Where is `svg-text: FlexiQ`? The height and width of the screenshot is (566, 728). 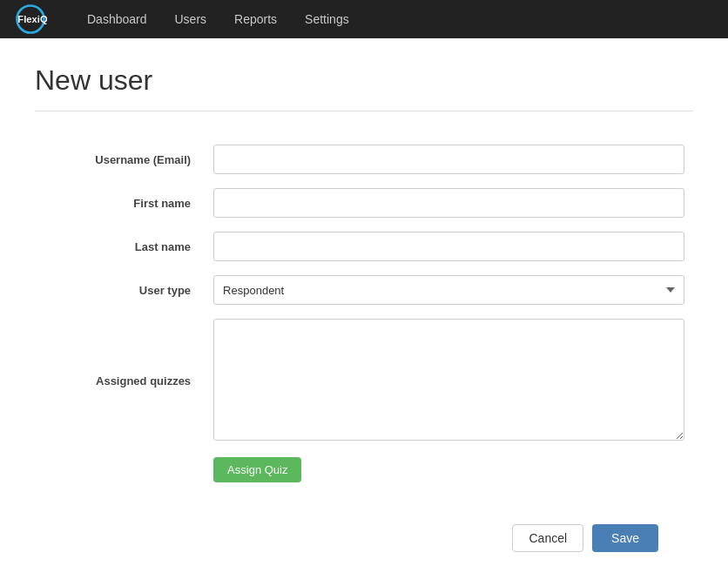
svg-text: FlexiQ is located at coordinates (32, 19).